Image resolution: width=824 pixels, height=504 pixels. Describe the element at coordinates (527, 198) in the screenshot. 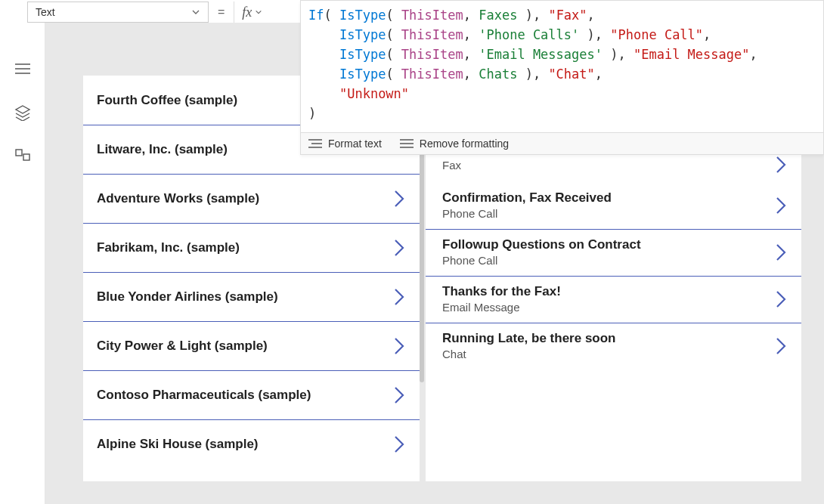

I see `activity-title: Confirmation, Fax Received` at that location.